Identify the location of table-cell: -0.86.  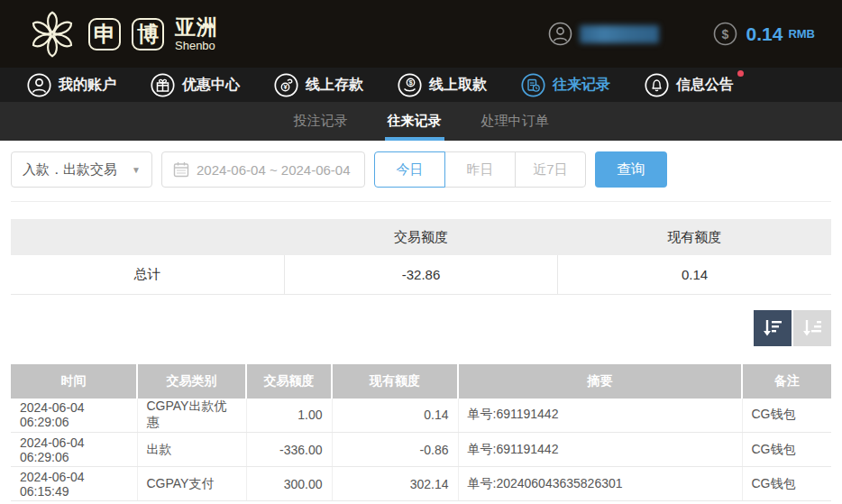
(395, 450).